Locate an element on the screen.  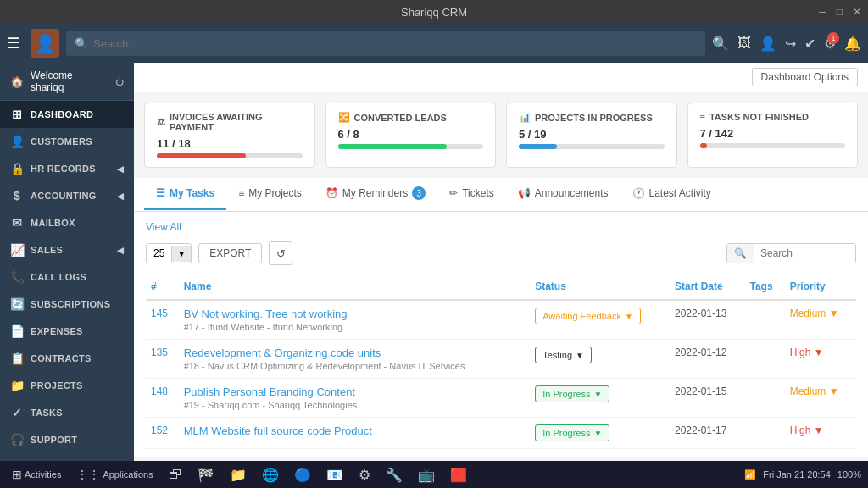
share-icon: ↪ is located at coordinates (790, 44).